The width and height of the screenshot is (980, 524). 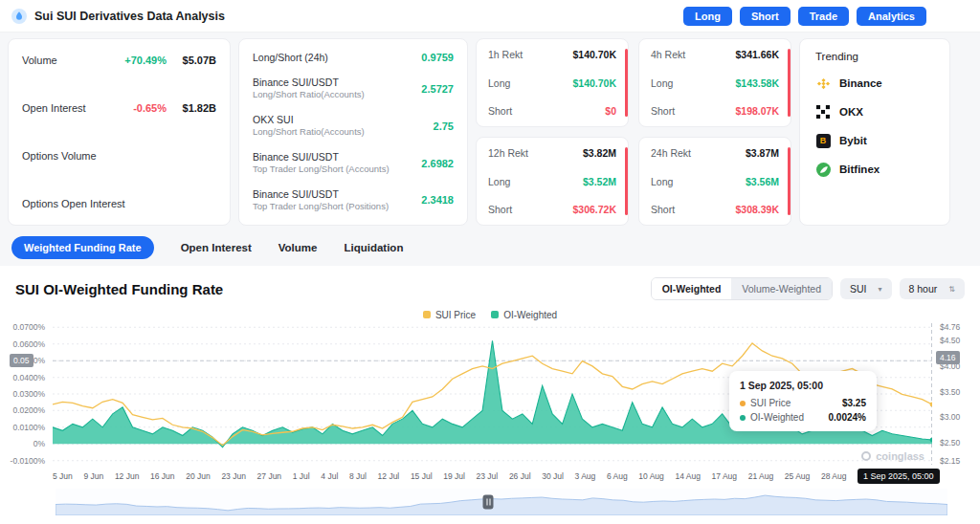 I want to click on overview-card: Volume +70.49% $5.07B Open Interest -0.6…, so click(x=119, y=132).